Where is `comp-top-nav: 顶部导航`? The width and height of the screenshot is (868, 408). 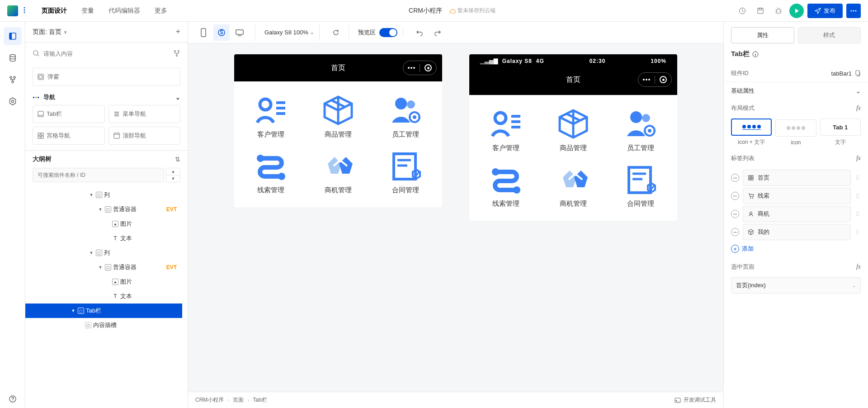
comp-top-nav: 顶部导航 is located at coordinates (145, 136).